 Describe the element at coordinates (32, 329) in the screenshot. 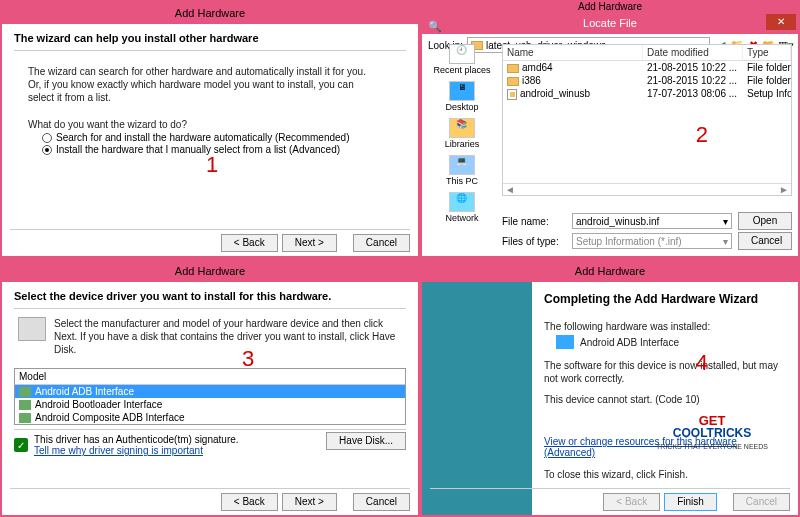

I see `device-icon` at that location.